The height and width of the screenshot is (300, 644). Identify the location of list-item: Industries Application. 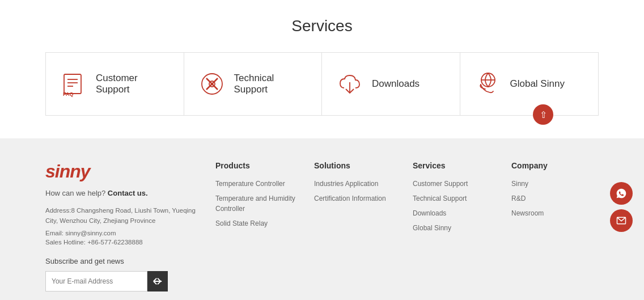
(358, 183).